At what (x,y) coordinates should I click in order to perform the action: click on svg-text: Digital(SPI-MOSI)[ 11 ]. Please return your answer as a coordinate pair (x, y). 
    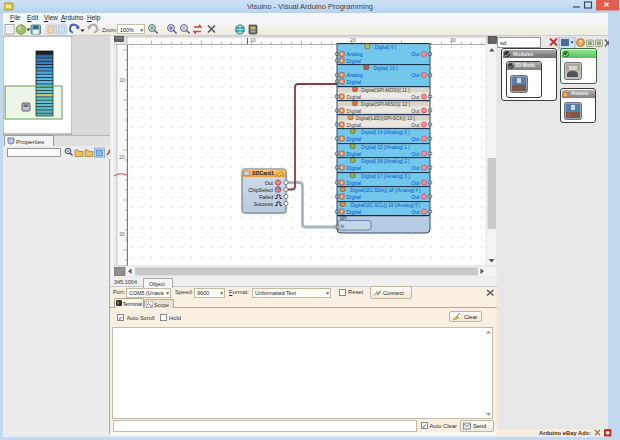
    Looking at the image, I should click on (385, 90).